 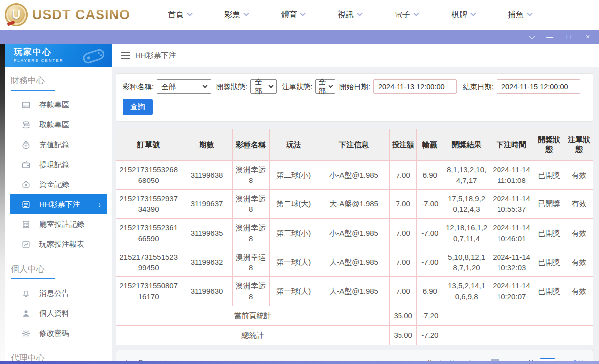 What do you see at coordinates (294, 175) in the screenshot?
I see `table-cell: 第二球(小)` at bounding box center [294, 175].